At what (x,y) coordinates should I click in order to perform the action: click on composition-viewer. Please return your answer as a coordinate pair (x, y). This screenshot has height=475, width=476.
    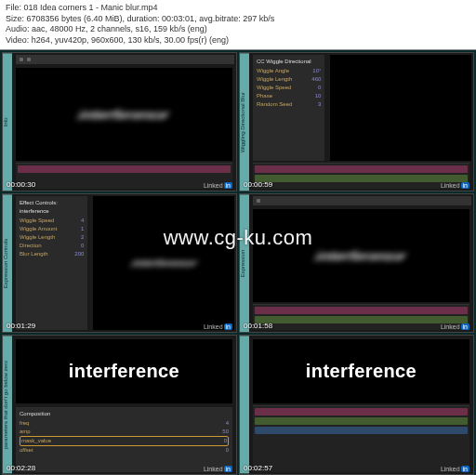
    Looking at the image, I should click on (401, 108).